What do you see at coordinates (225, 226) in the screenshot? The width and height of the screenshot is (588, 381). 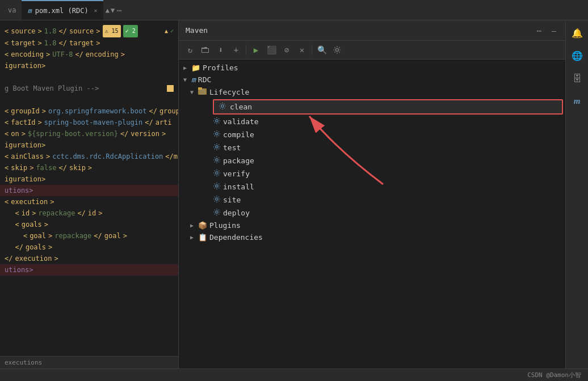 I see `plugins-label: Plugins` at bounding box center [225, 226].